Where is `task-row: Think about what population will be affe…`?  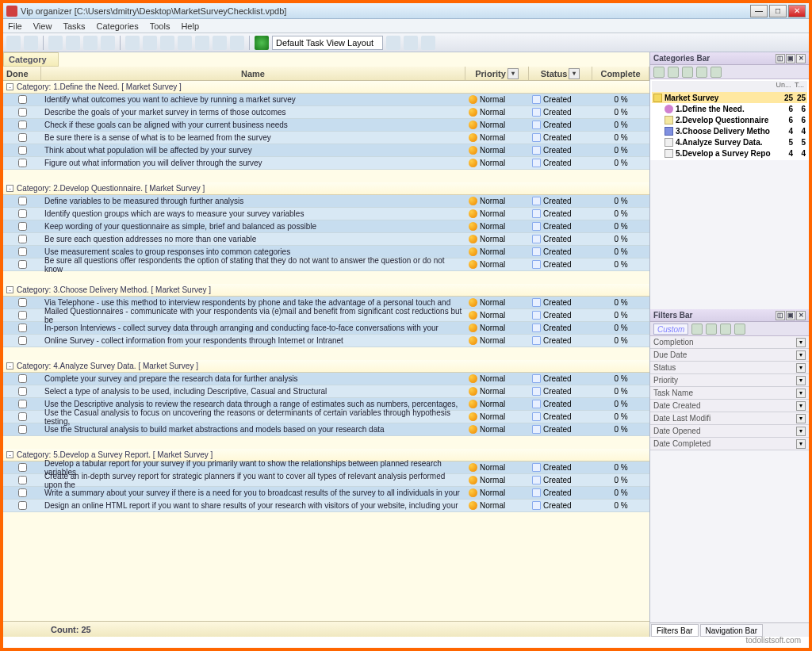 task-row: Think about what population will be affe… is located at coordinates (327, 151).